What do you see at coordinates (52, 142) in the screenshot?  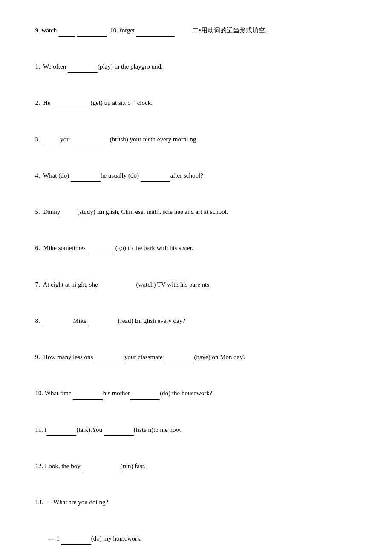 I see `blank-3a` at bounding box center [52, 142].